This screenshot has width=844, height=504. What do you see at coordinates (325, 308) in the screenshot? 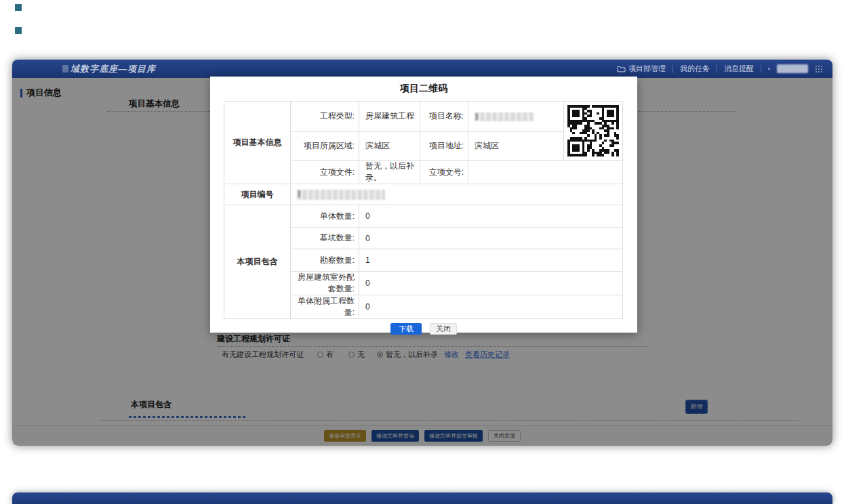
I see `field-label: 单体附属工程数量:` at bounding box center [325, 308].